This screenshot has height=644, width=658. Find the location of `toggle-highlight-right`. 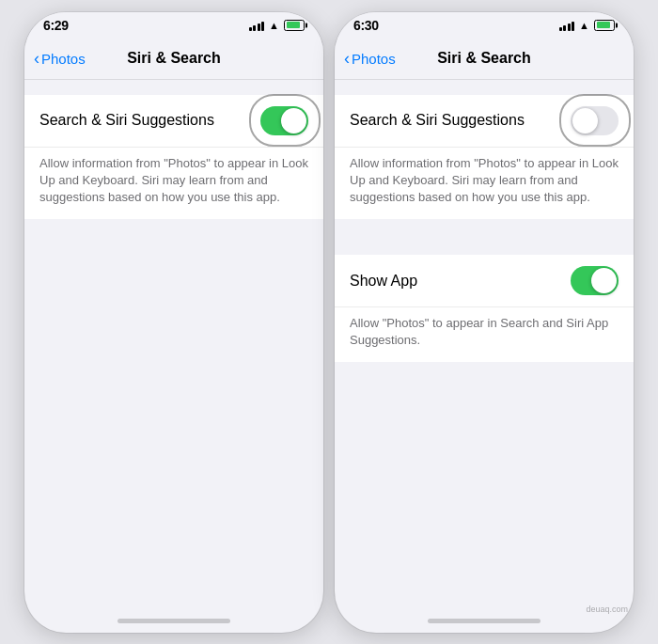

toggle-highlight-right is located at coordinates (594, 120).